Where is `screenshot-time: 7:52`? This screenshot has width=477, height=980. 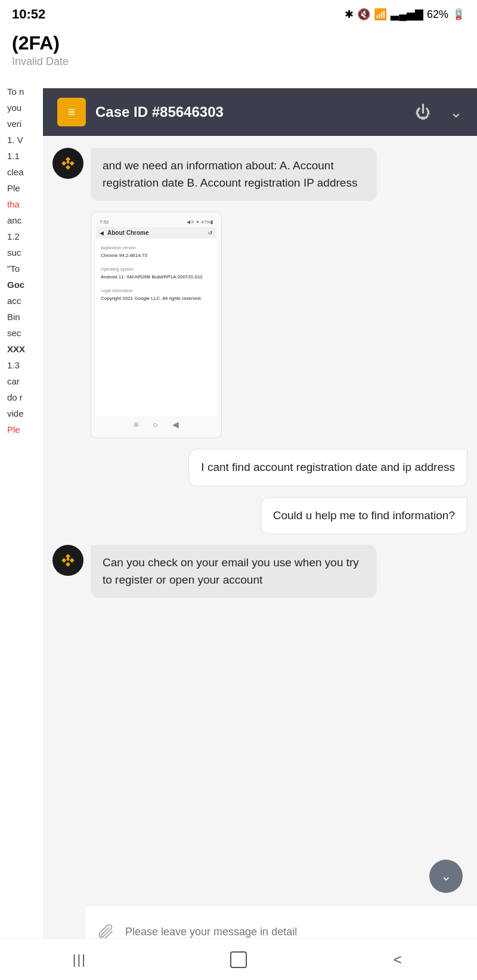
screenshot-time: 7:52 is located at coordinates (104, 222).